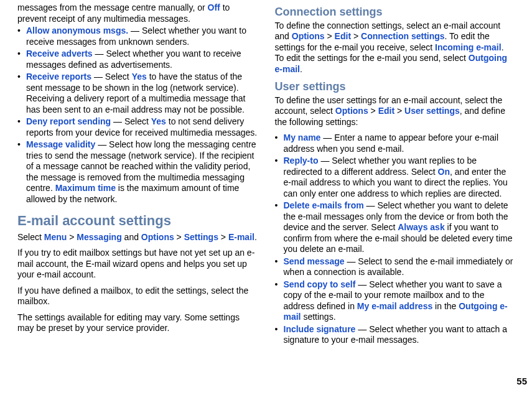 The width and height of the screenshot is (532, 405). I want to click on nav-path: Select Menu > Messaging and Options > Se…, so click(138, 238).